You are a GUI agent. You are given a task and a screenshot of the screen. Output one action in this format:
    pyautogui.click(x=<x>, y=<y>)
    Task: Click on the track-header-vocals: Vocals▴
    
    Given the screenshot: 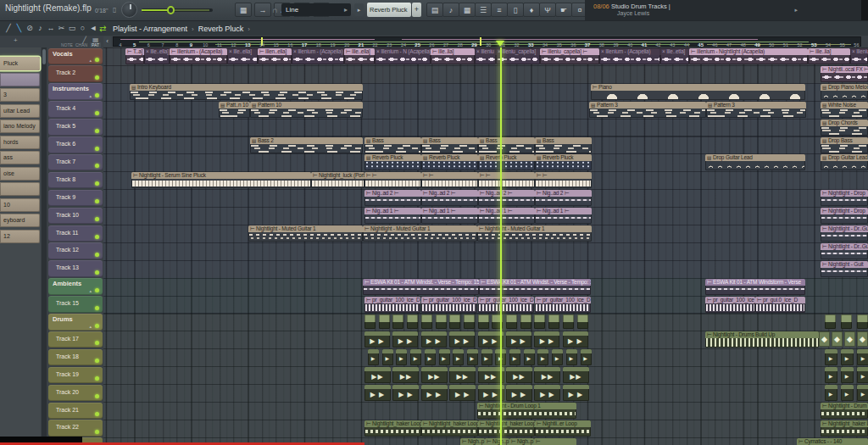 What is the action you would take?
    pyautogui.click(x=75, y=57)
    